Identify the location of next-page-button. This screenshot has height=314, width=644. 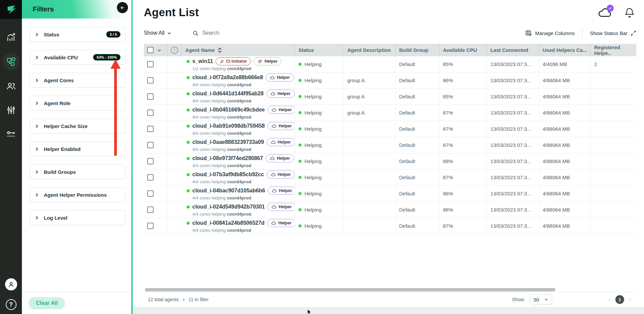
(630, 300).